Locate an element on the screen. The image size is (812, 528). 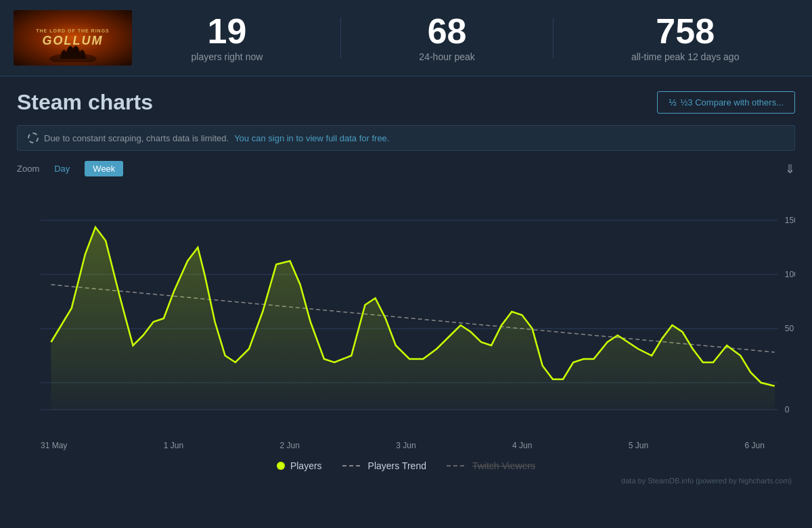
x-axis-labels: 31 May 1 Jun 2 Jun 3 Jun 4 Jun 5 Jun 6 J… is located at coordinates (406, 446).